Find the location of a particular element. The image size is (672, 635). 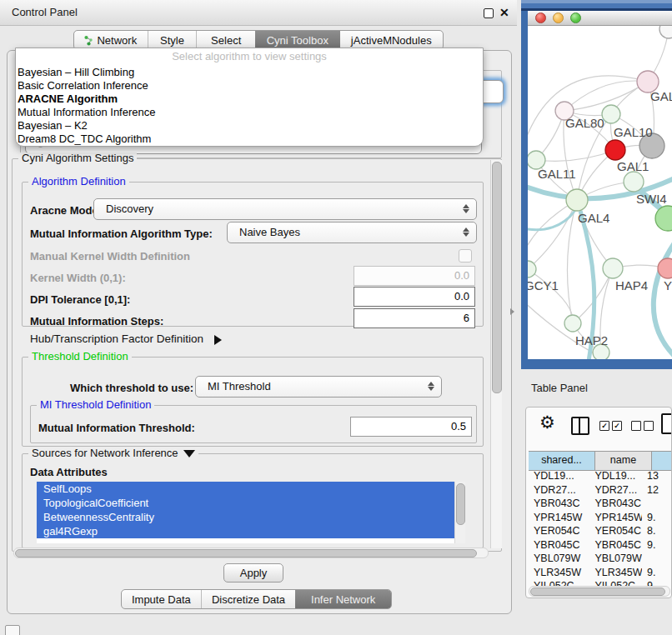

table-row: YER054CYER054C8. is located at coordinates (600, 532).